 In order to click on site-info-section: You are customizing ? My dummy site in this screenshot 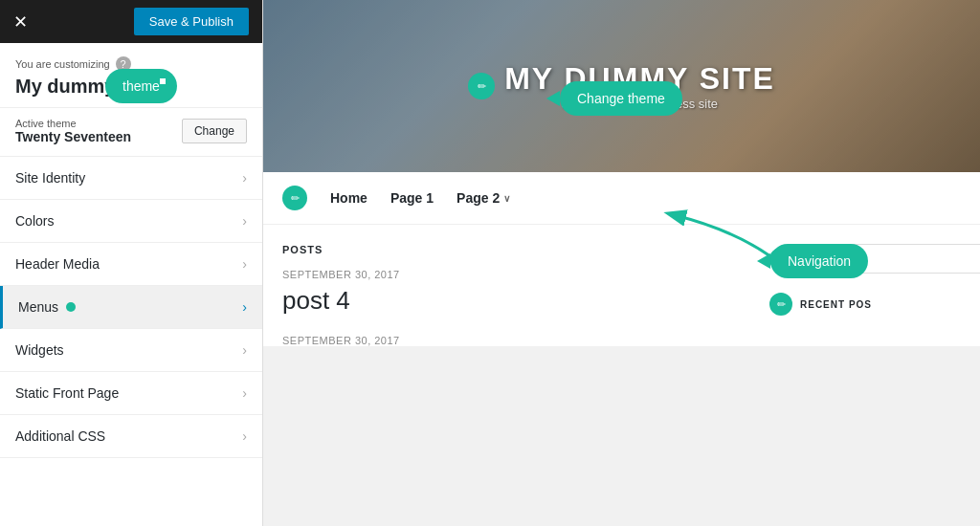, I will do `click(131, 76)`.